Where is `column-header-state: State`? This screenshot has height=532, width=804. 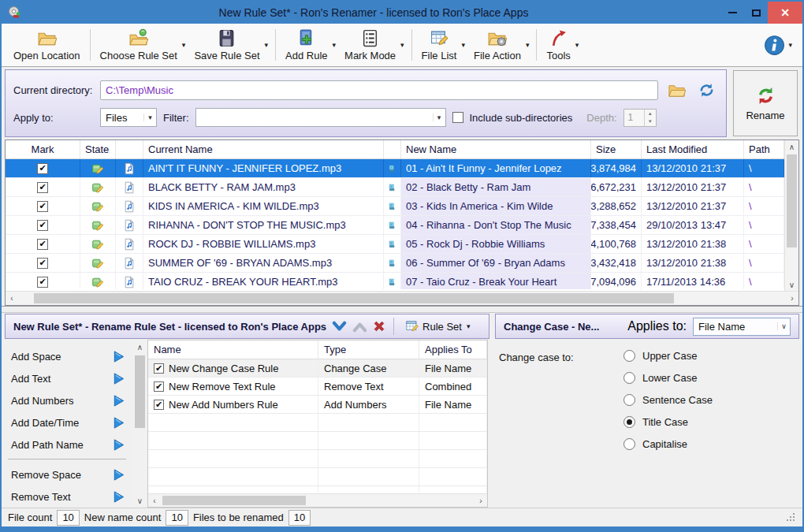 column-header-state: State is located at coordinates (98, 150).